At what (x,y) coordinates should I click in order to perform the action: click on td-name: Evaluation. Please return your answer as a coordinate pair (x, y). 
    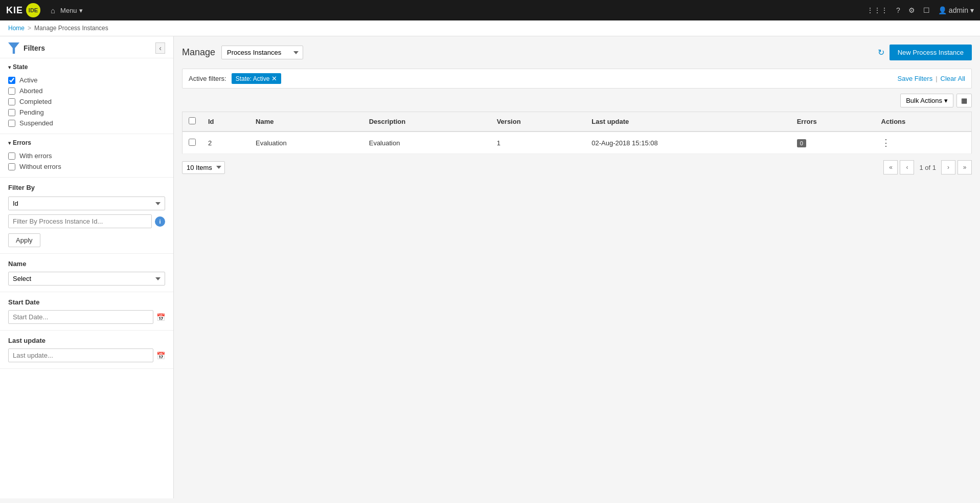
    Looking at the image, I should click on (306, 143).